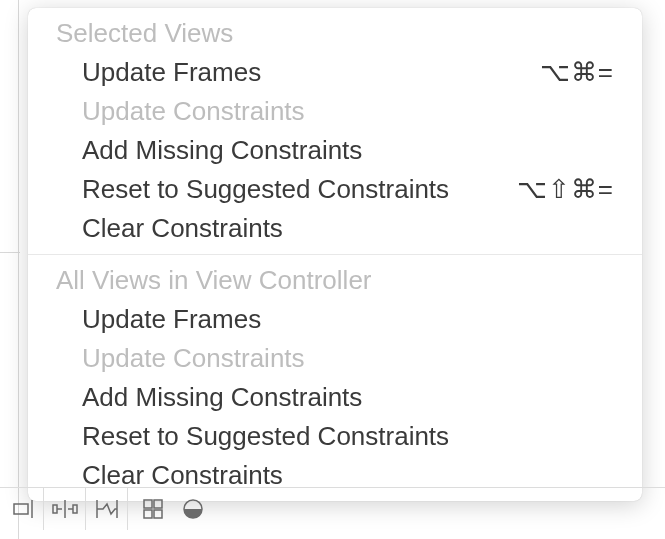 The image size is (665, 539). What do you see at coordinates (566, 190) in the screenshot?
I see `menu-item-shortcut: ⌥⇧⌘=` at bounding box center [566, 190].